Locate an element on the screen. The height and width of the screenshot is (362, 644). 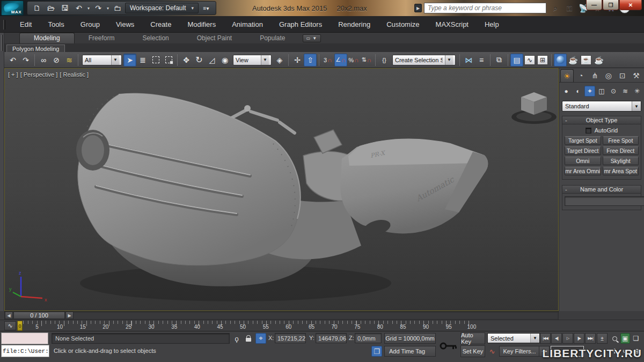
select-and-link-icon: ∞ is located at coordinates (43, 60).